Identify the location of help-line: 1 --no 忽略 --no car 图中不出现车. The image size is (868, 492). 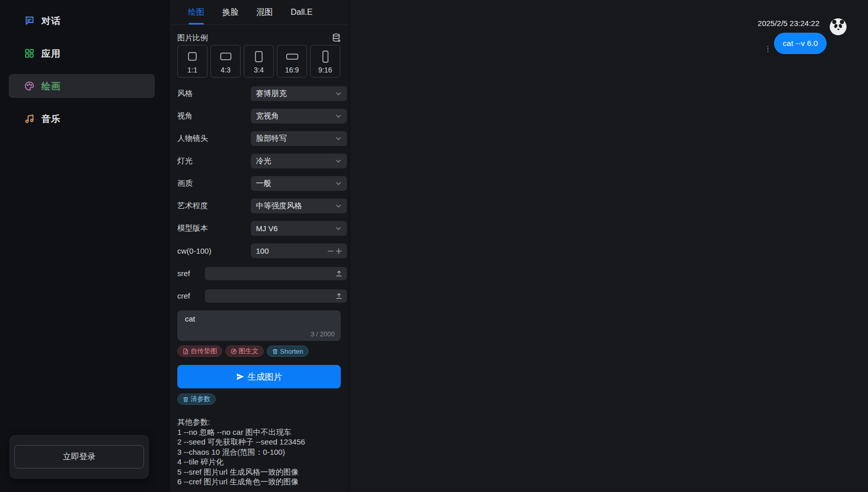
(260, 432).